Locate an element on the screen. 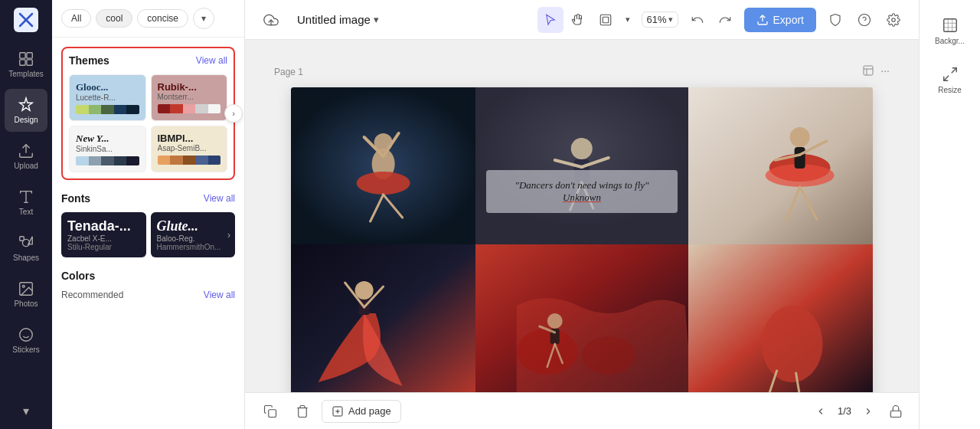 Image resolution: width=980 pixels, height=429 pixels. save-to-cloud-btn is located at coordinates (271, 20).